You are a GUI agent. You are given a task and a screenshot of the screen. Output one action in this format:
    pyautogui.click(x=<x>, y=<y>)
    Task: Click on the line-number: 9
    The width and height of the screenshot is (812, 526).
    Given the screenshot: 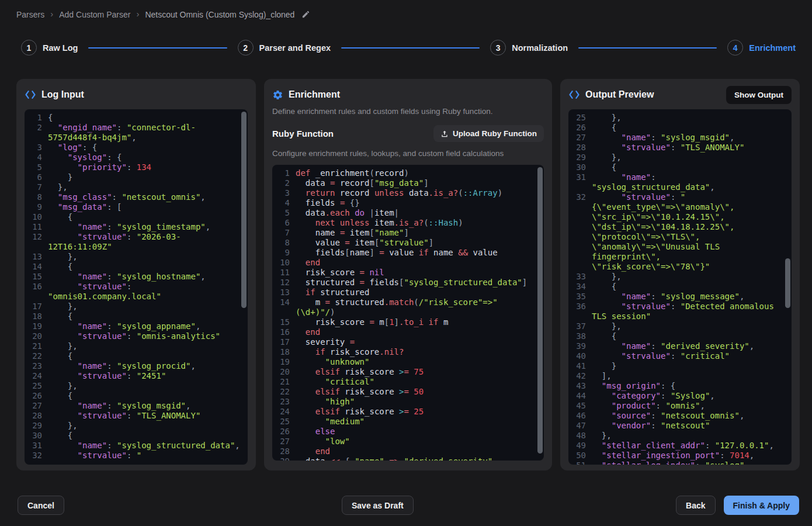 What is the action you would take?
    pyautogui.click(x=283, y=252)
    